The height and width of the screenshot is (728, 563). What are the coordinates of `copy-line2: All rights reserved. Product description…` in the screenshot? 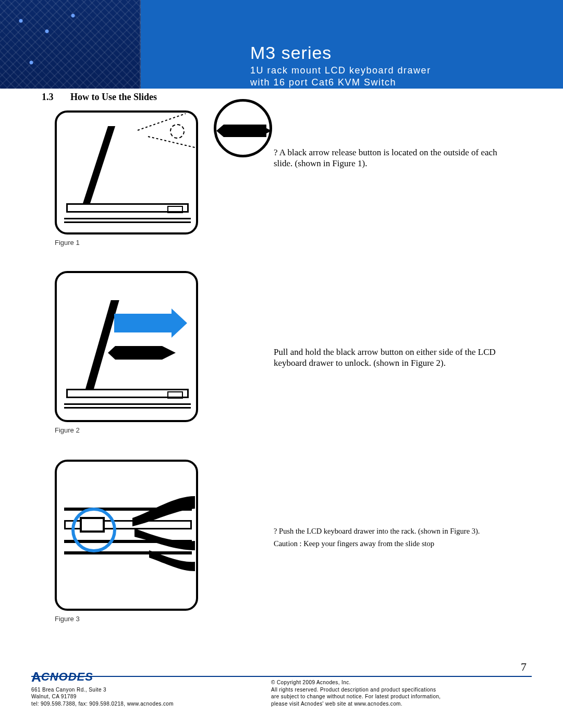 It's located at (401, 690).